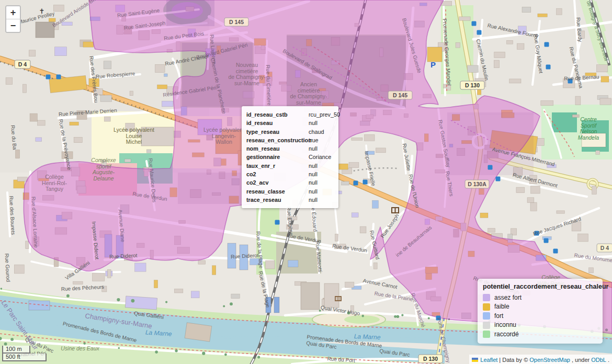 The height and width of the screenshot is (364, 612). Describe the element at coordinates (540, 298) in the screenshot. I see `legend-item: assez fort` at that location.